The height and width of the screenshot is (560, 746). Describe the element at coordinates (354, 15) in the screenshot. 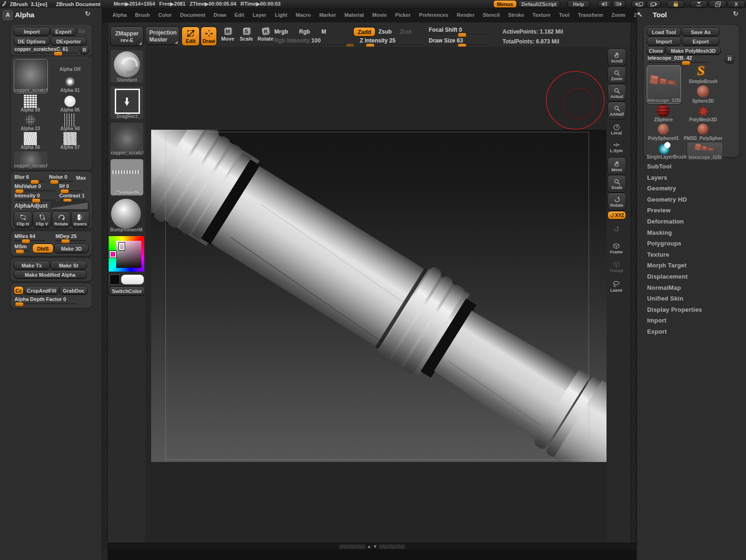

I see `menubar-item: Material` at that location.